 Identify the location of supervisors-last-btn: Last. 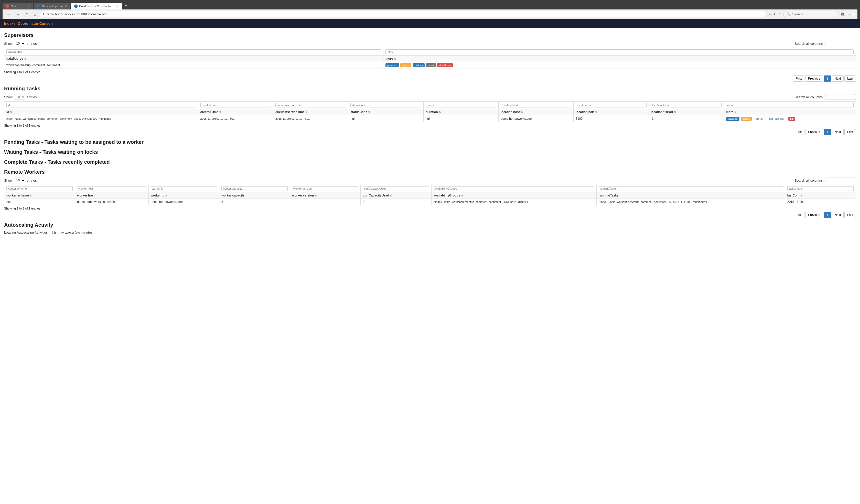
(850, 78).